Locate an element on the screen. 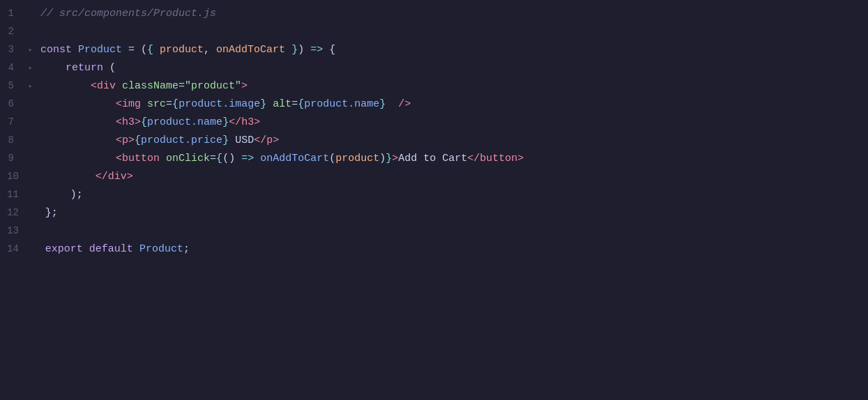  line-number: 6 is located at coordinates (14, 104).